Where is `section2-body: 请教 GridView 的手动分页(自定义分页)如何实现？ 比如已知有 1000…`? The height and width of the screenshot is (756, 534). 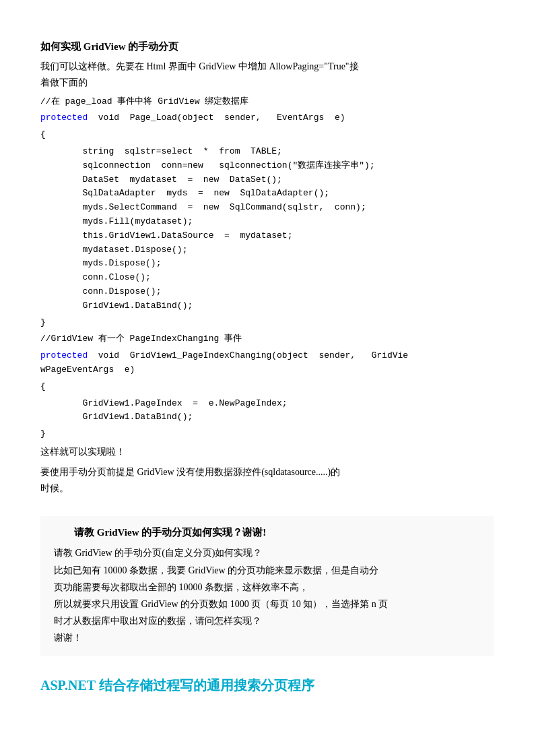
section2-body: 请教 GridView 的手动分页(自定义分页)如何实现？ 比如已知有 1000… is located at coordinates (267, 596).